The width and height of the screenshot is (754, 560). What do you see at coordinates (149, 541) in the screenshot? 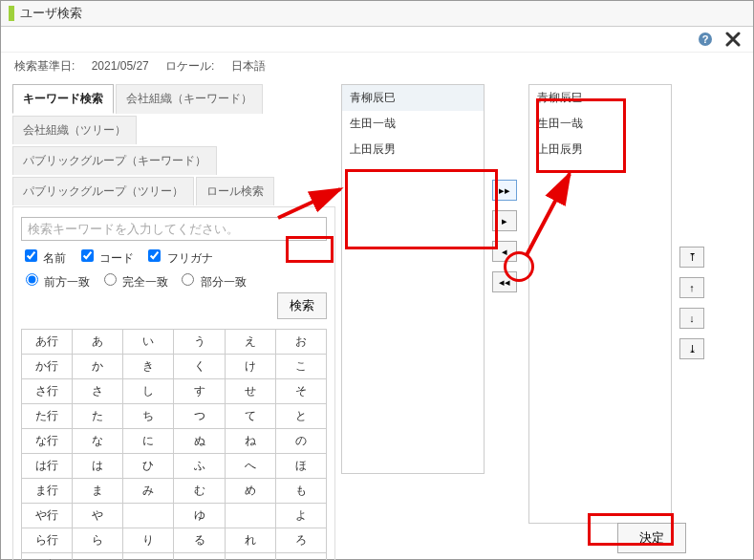
I see `kana-cell: り` at bounding box center [149, 541].